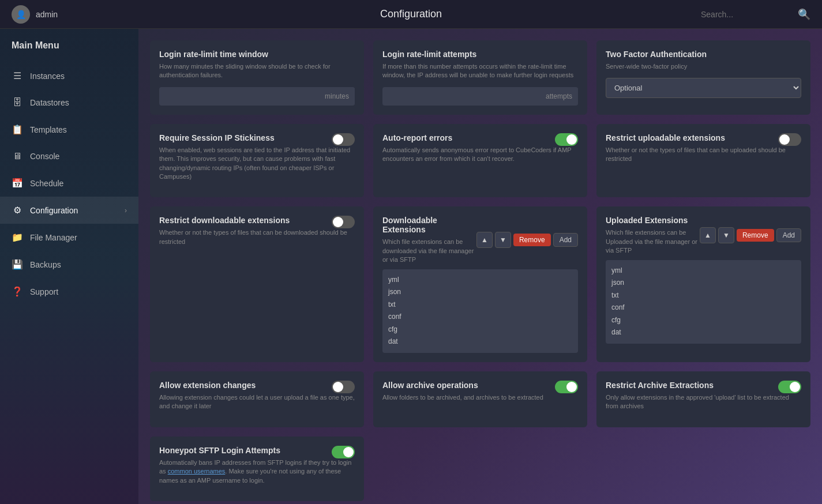 The image size is (822, 504). I want to click on card-restrict-downloadable: Restrict downloadable extensions Whether…, so click(257, 284).